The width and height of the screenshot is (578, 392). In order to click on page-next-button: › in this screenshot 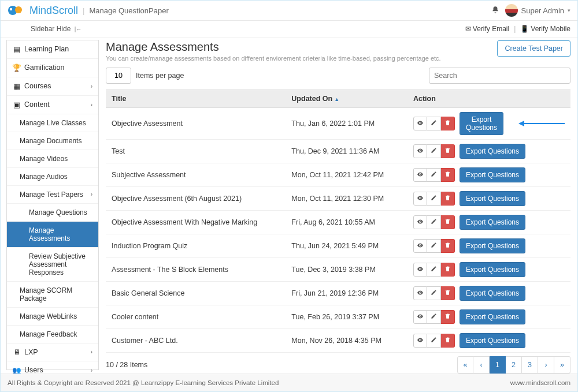, I will do `click(546, 365)`.